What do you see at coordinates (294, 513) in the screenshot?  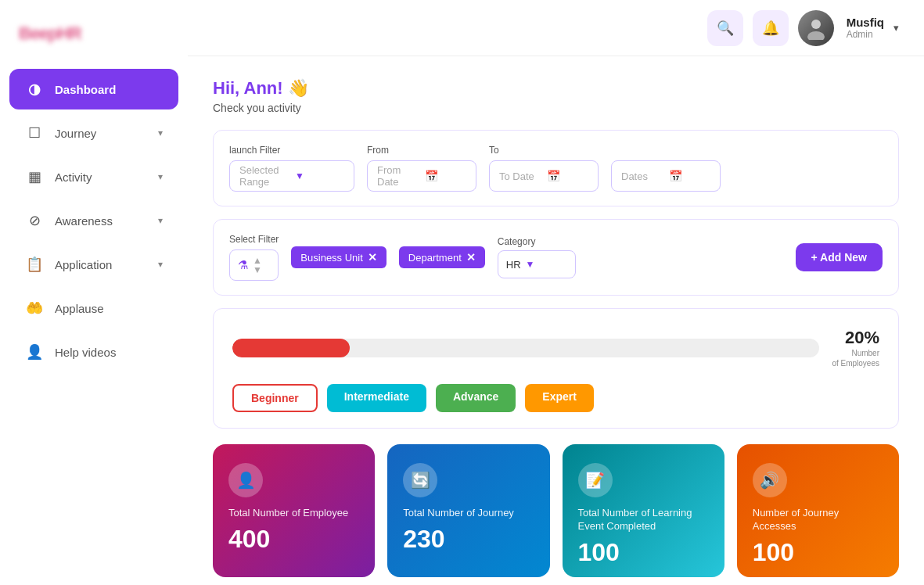 I see `stat-title: Total Number of Employee` at bounding box center [294, 513].